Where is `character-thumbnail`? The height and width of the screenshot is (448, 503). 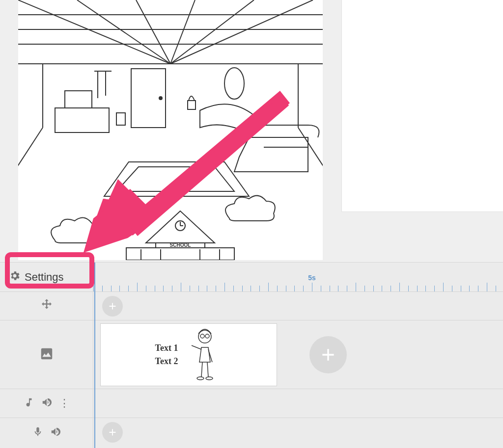 character-thumbnail is located at coordinates (205, 355).